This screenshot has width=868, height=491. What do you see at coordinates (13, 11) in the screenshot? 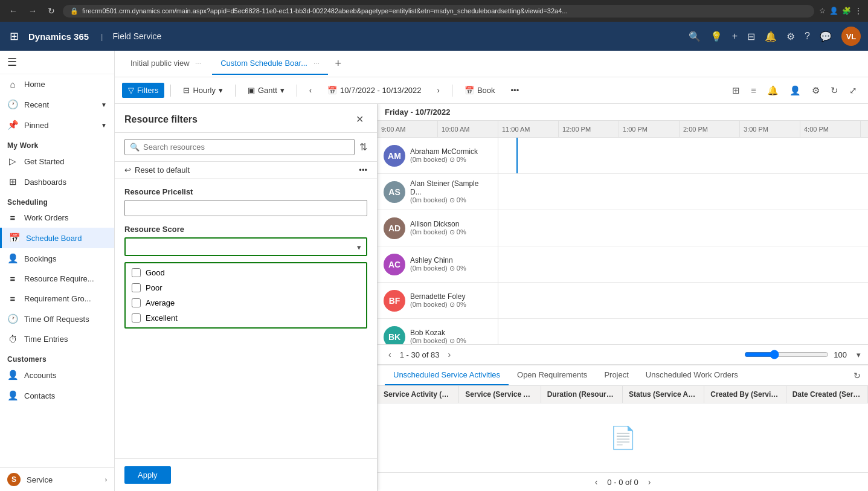
I see `back-button: ←` at bounding box center [13, 11].